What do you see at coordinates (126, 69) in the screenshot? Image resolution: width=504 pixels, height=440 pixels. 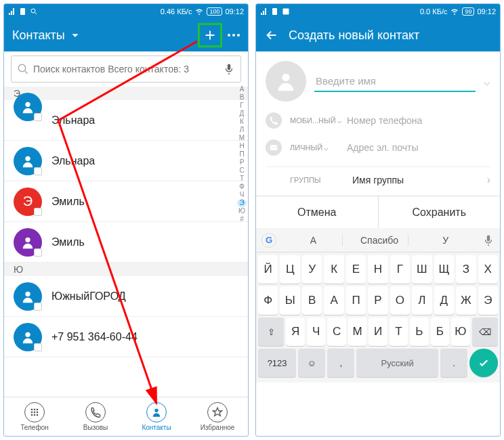 I see `search-bar` at bounding box center [126, 69].